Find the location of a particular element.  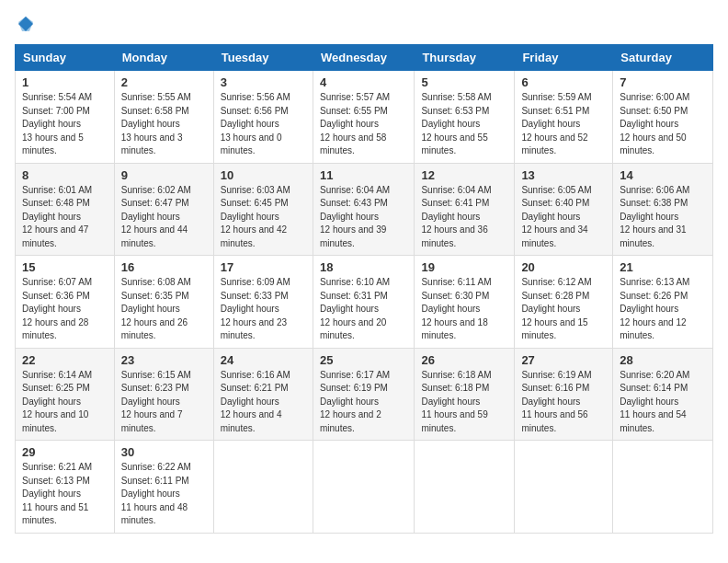

calendar-cell: 21 Sunrise: 6:13 AM Sunset: 6:26 PM Dayl… is located at coordinates (664, 302).